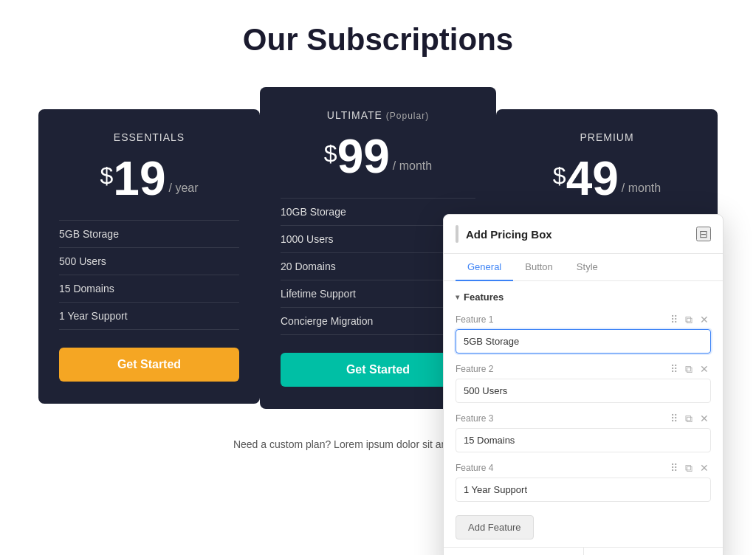 The height and width of the screenshot is (555, 756). What do you see at coordinates (689, 418) in the screenshot?
I see `feature-3-copy-button: ⧉` at bounding box center [689, 418].